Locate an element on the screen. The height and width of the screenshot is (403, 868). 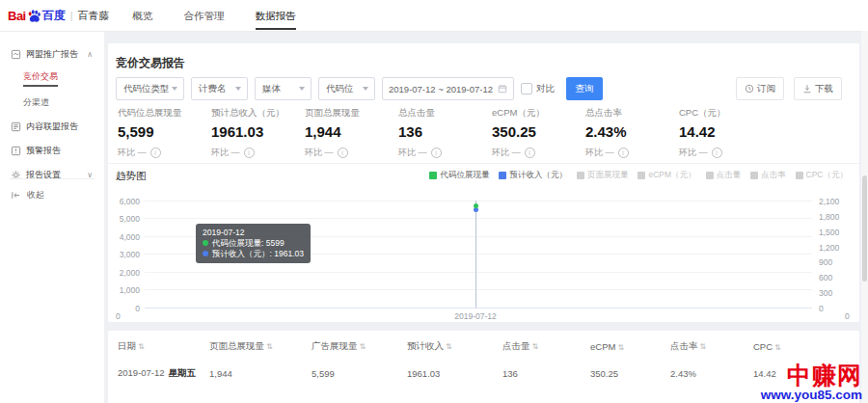
dropdown-media: 媒体 is located at coordinates (284, 89).